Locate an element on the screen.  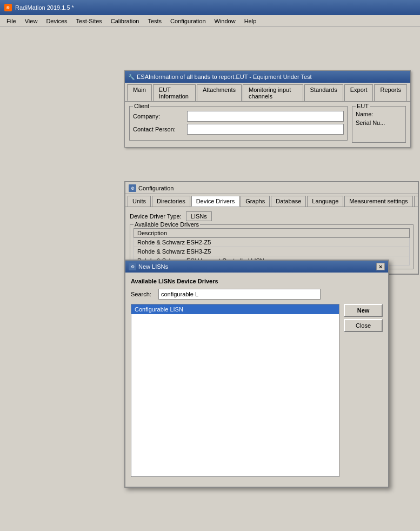
new-button: New is located at coordinates (363, 310).